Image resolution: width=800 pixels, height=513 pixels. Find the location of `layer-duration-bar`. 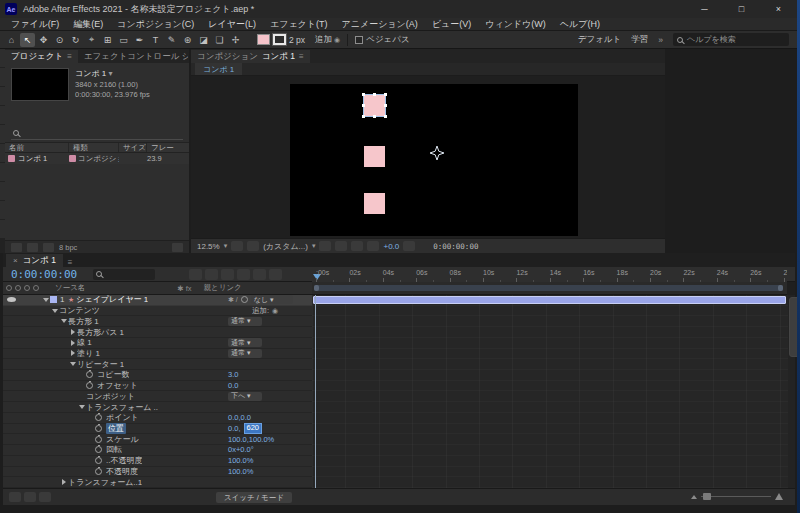

layer-duration-bar is located at coordinates (550, 300).